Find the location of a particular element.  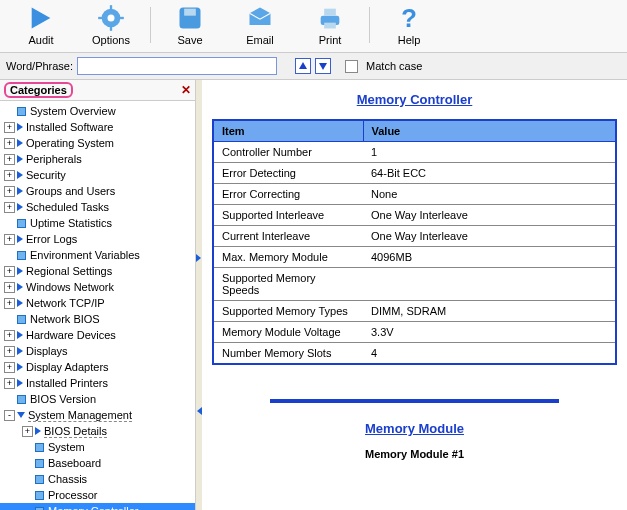

tree-item: Baseboard is located at coordinates (98, 463).